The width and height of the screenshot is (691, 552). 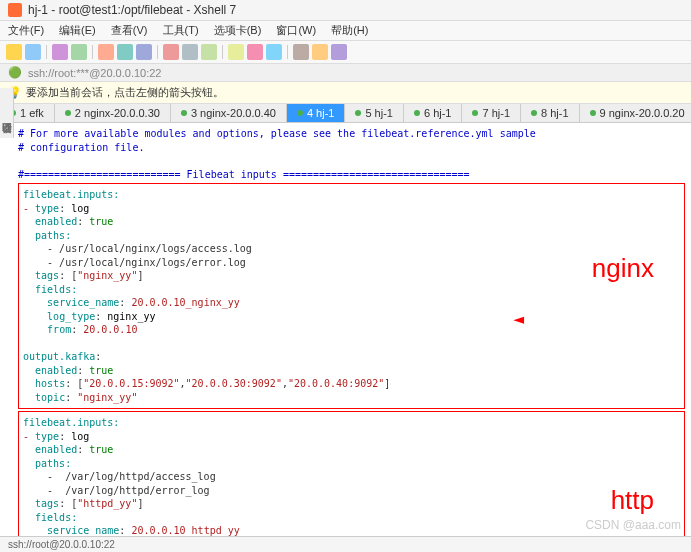 What do you see at coordinates (130, 30) in the screenshot?
I see `menu-view: 查看(V)` at bounding box center [130, 30].